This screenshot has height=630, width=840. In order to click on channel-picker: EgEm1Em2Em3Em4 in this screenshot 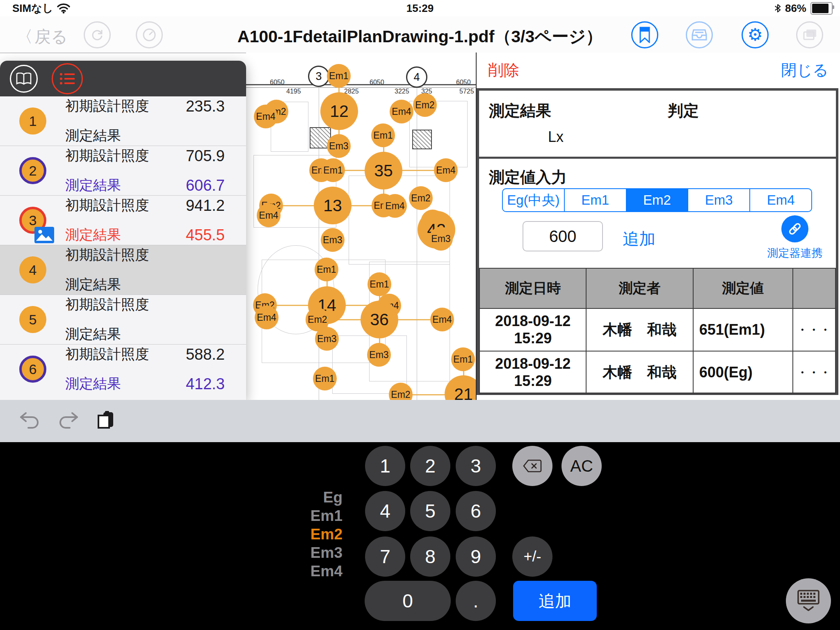, I will do `click(303, 534)`.